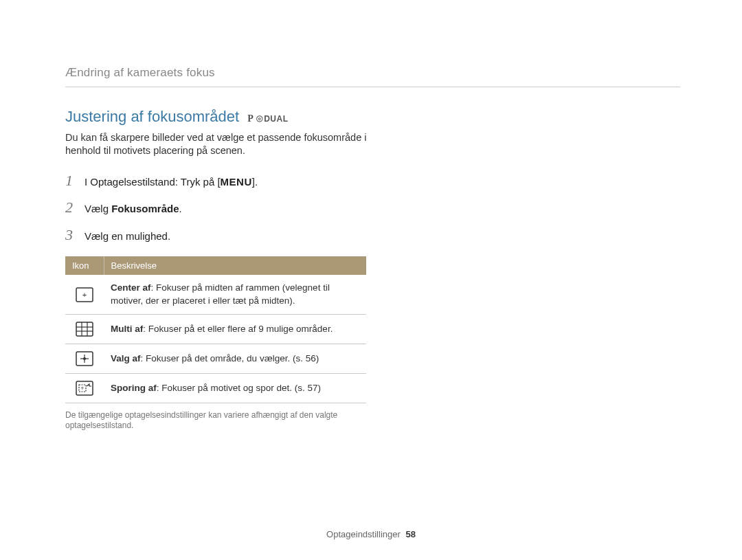 The image size is (742, 560). I want to click on row-desc: : Fokuser på det område, du vælger. (s. …, so click(230, 359).